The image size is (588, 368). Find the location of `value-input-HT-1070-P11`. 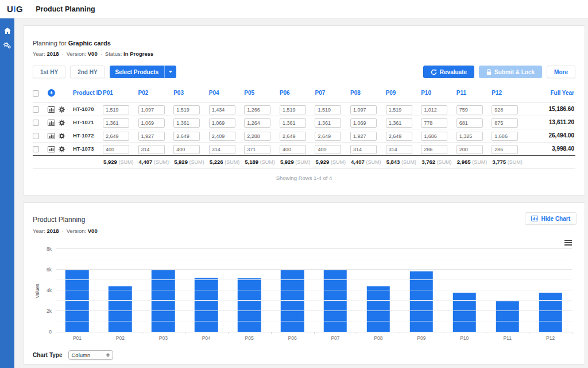

value-input-HT-1070-P11 is located at coordinates (470, 110).